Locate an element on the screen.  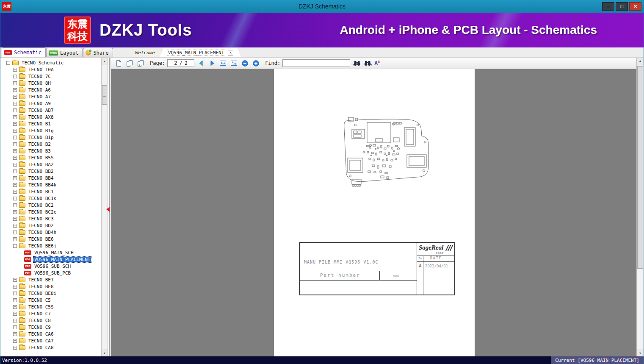
tree-item-folder: -TECNO Schematic is located at coordinates (50, 63).